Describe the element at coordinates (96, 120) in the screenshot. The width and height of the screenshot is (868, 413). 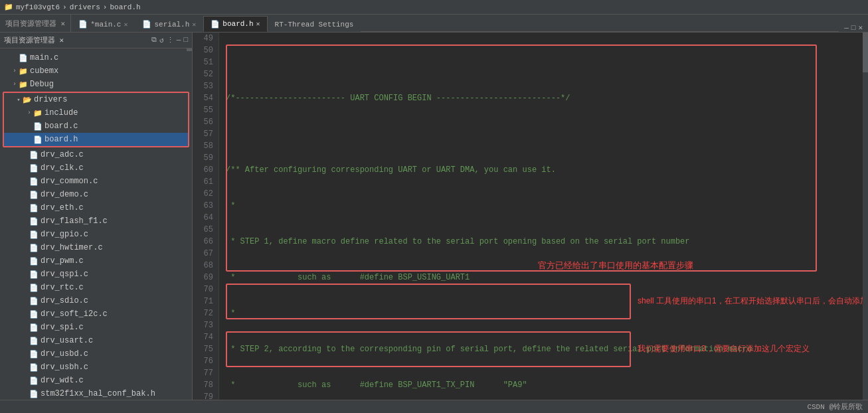
I see `drivers-highlighted-box: ▾ 📂 drivers › 📁 include 📄 board.c 📄 boar…` at that location.